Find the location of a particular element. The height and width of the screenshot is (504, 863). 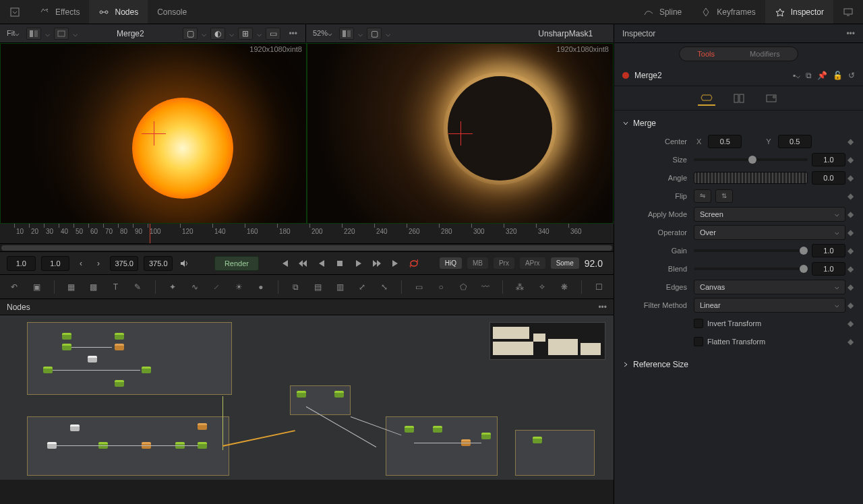

rectangle-mask-icon: ▭ is located at coordinates (419, 287).